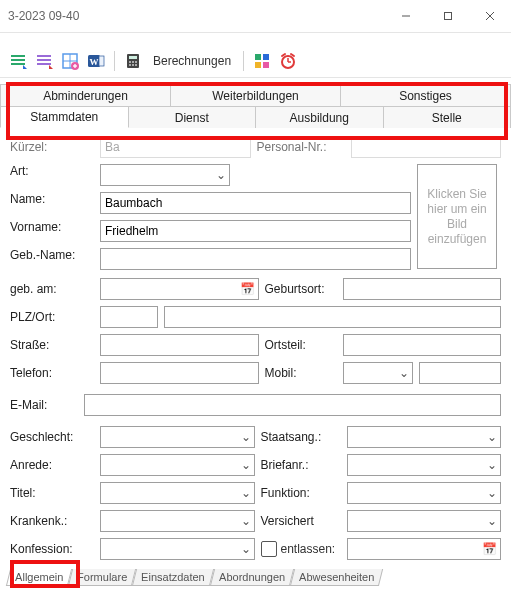 The image size is (511, 590). I want to click on label-art: Art:, so click(50, 171).